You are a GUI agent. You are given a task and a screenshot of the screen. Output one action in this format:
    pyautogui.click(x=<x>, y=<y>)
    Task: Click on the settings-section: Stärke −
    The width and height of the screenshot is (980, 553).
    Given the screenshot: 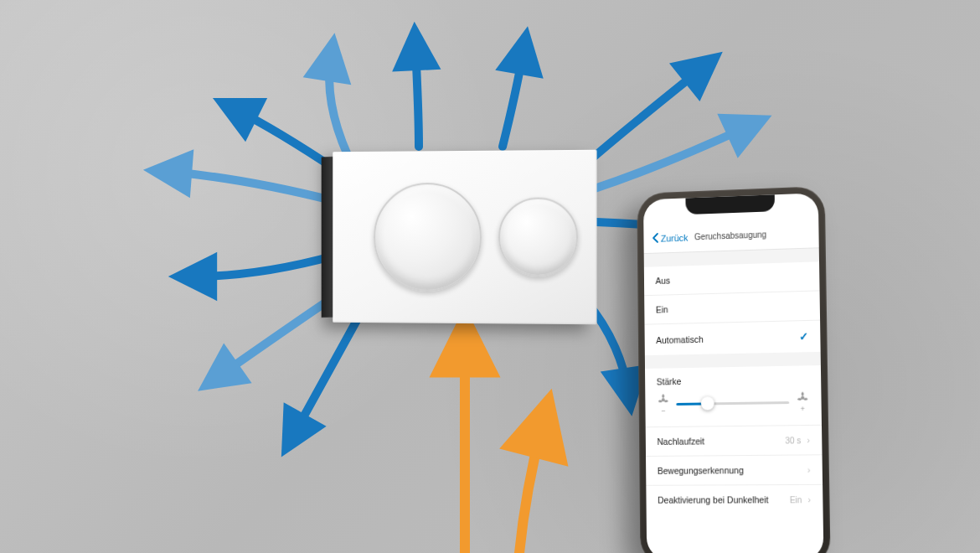 What is the action you would take?
    pyautogui.click(x=734, y=440)
    